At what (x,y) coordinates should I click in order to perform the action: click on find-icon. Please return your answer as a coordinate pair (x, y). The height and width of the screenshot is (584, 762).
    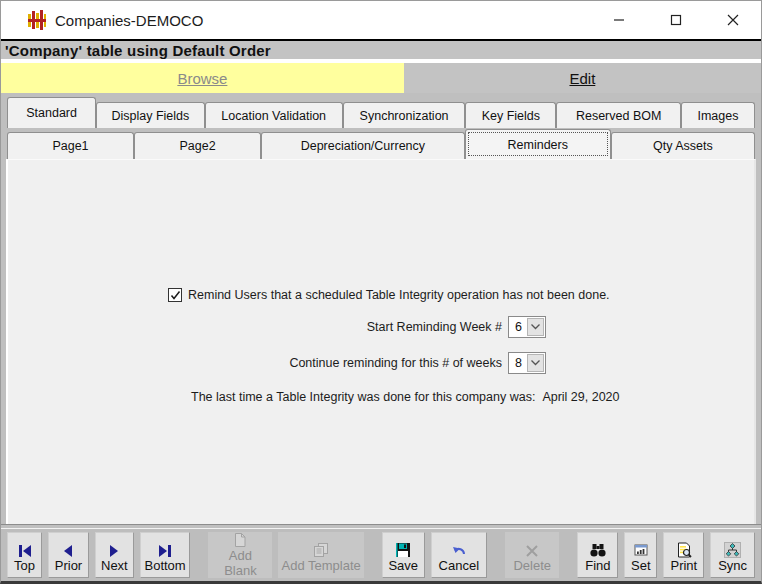
    Looking at the image, I should click on (598, 548).